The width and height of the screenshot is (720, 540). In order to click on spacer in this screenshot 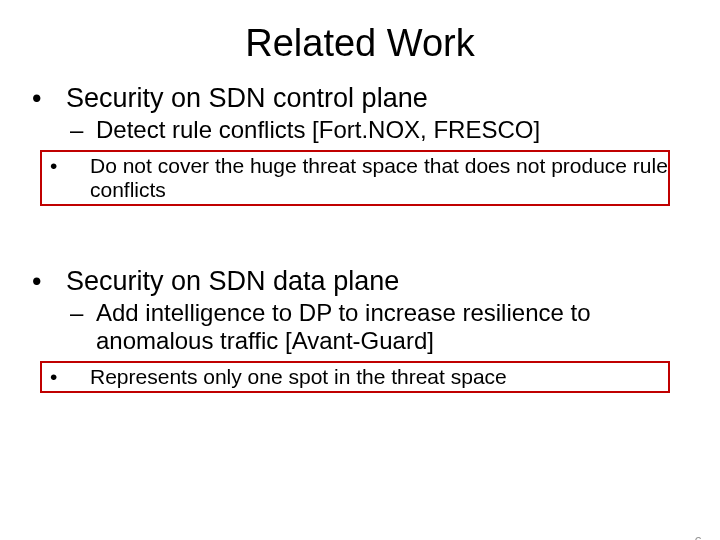, I will do `click(360, 236)`.